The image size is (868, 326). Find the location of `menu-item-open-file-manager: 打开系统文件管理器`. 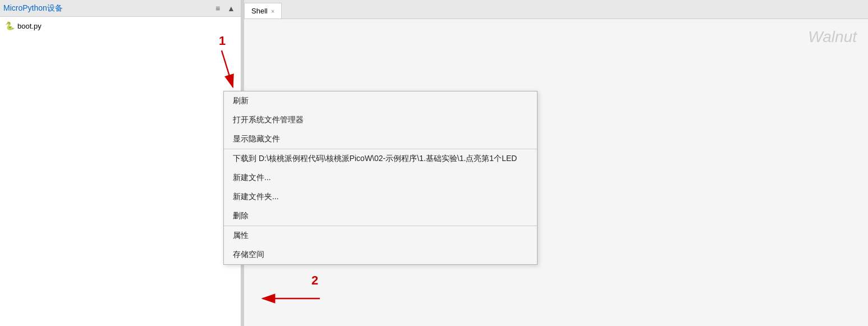

menu-item-open-file-manager: 打开系统文件管理器 is located at coordinates (380, 120).